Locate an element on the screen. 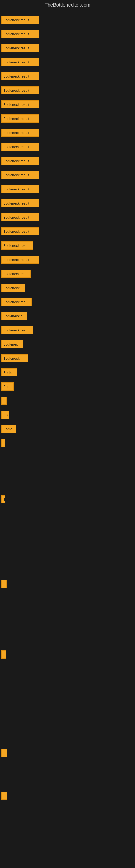 The height and width of the screenshot is (868, 135). bar-row: Bottleneck re is located at coordinates (68, 274).